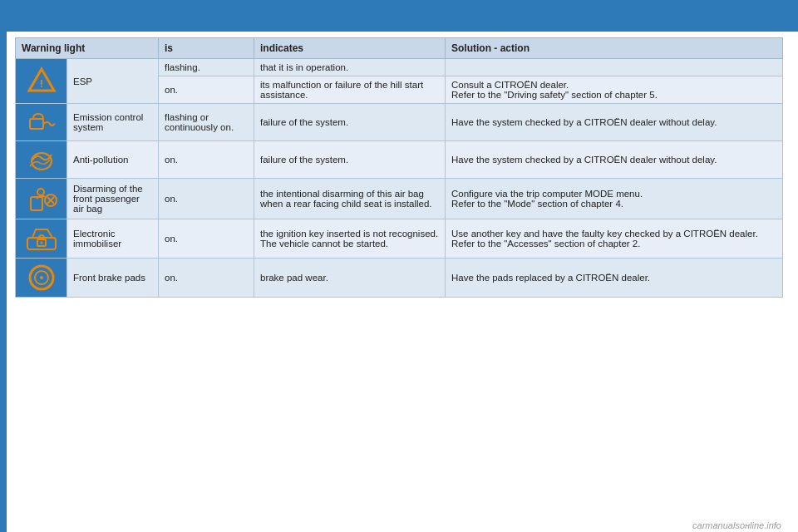 The width and height of the screenshot is (798, 532). Describe the element at coordinates (113, 160) in the screenshot. I see `warning-name-2: Anti-pollution` at that location.